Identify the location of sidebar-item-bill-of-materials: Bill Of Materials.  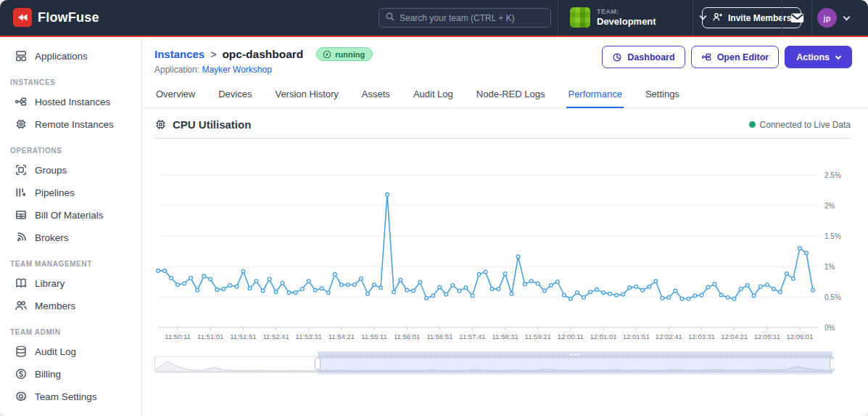
(71, 215).